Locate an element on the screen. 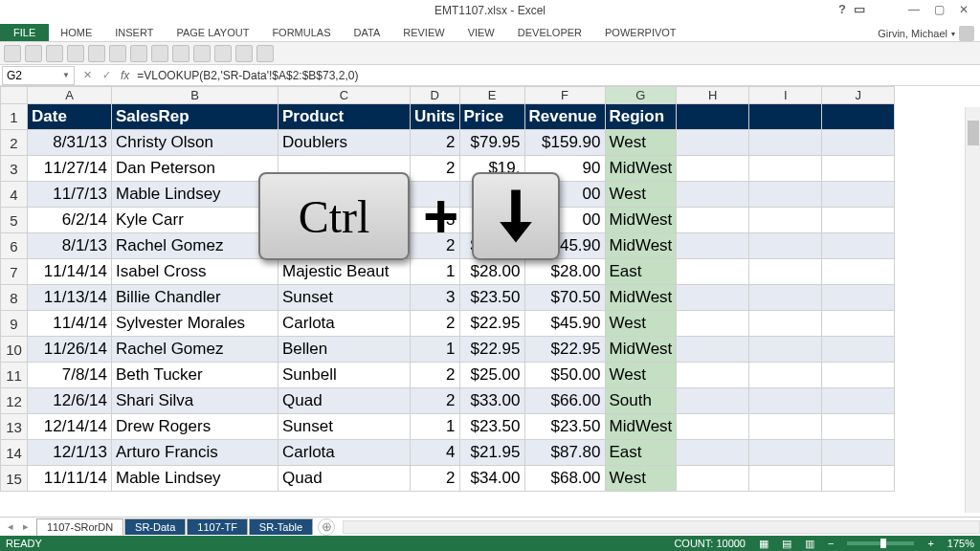  cell: 25. is located at coordinates (492, 195).